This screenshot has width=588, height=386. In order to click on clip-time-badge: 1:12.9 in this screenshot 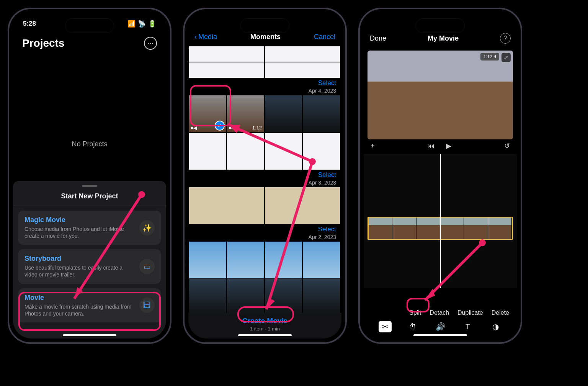, I will do `click(490, 57)`.